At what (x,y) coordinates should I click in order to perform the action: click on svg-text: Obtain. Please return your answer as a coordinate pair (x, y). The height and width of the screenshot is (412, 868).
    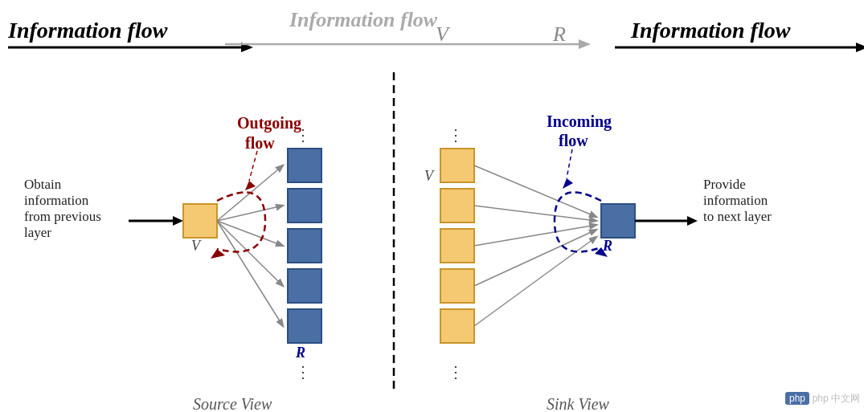
    Looking at the image, I should click on (43, 185).